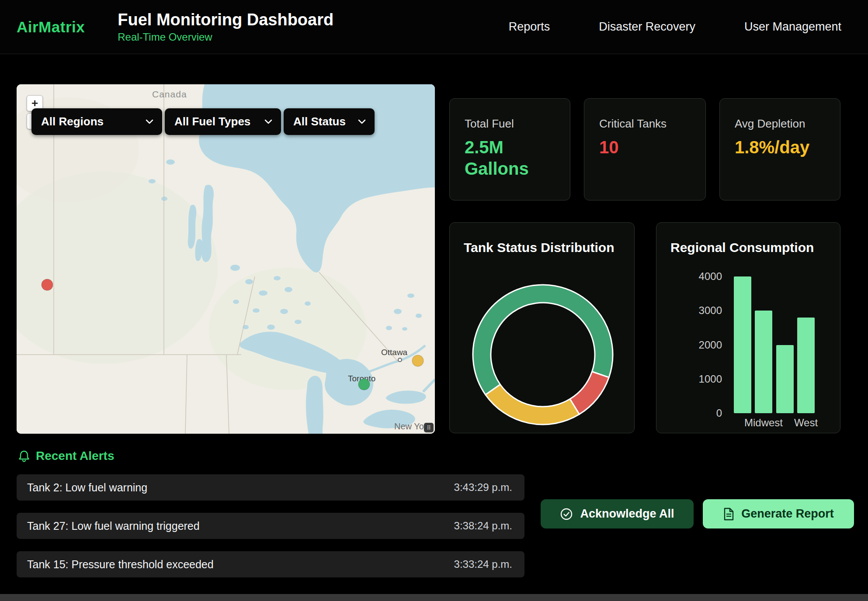  I want to click on critical-tanks-value: 10, so click(645, 148).